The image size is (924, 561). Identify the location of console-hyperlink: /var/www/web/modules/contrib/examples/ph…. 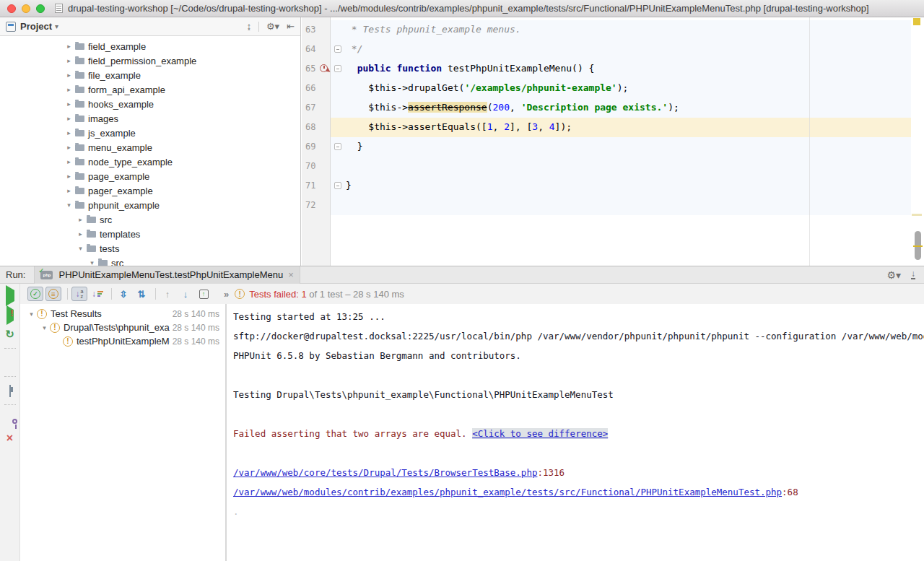
(507, 492).